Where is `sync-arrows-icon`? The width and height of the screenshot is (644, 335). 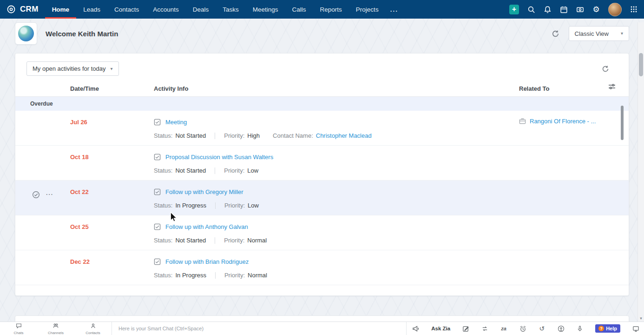 sync-arrows-icon is located at coordinates (485, 328).